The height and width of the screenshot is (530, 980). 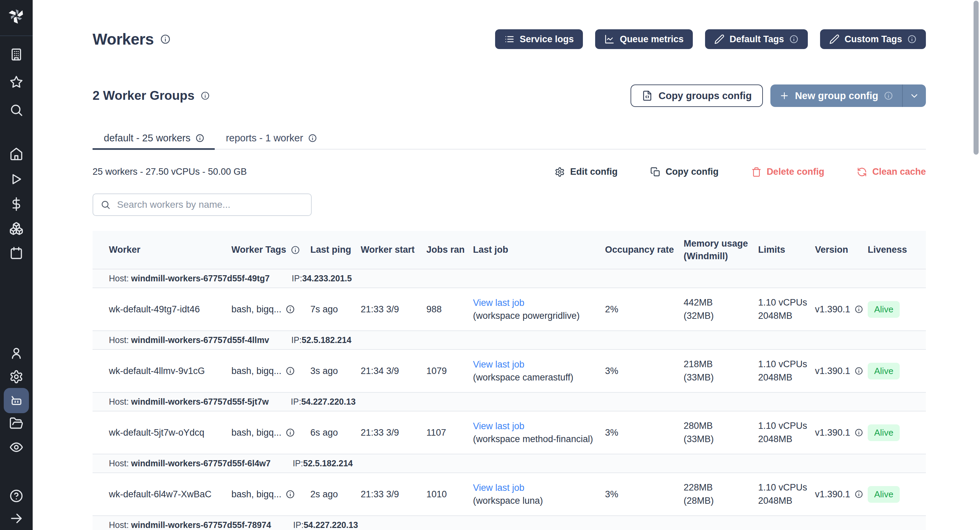 I want to click on worker-row: wk-default-6l4w7-XwBaC bash, bigq... 2s …, so click(x=509, y=494).